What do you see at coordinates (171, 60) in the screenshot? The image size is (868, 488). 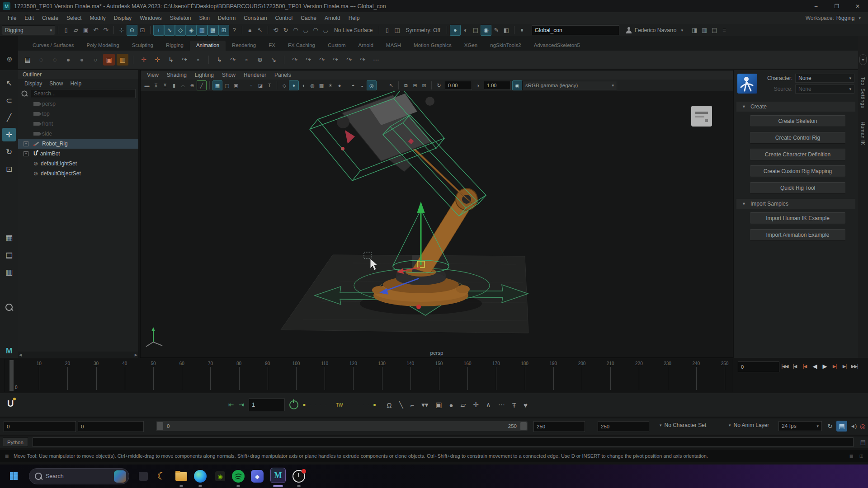 I see `step-arrow-icon: ↳` at bounding box center [171, 60].